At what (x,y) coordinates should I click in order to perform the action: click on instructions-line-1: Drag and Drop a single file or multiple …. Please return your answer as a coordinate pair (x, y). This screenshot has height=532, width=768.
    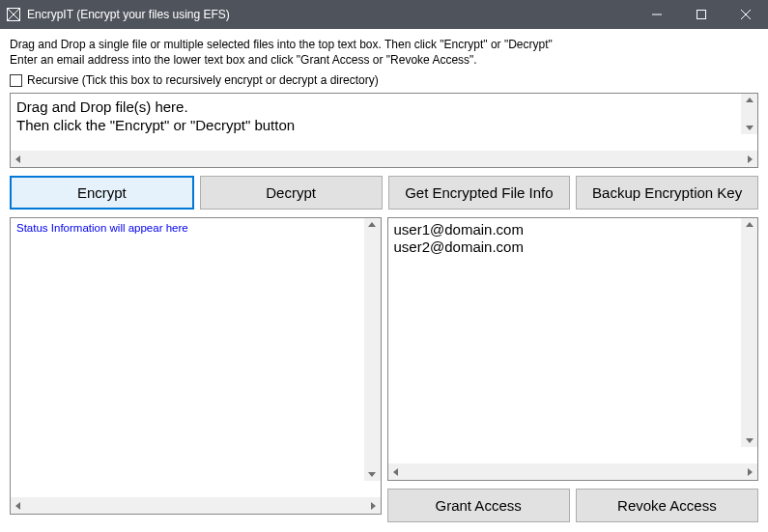
    Looking at the image, I should click on (281, 44).